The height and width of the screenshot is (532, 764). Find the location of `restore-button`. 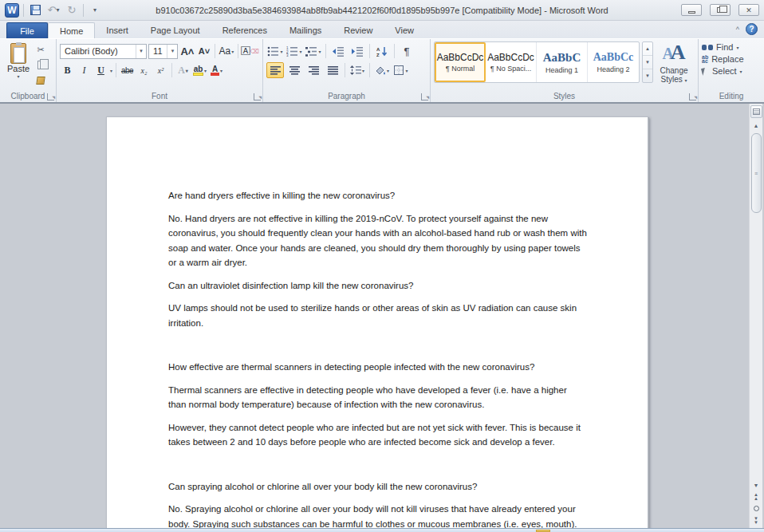

restore-button is located at coordinates (720, 10).